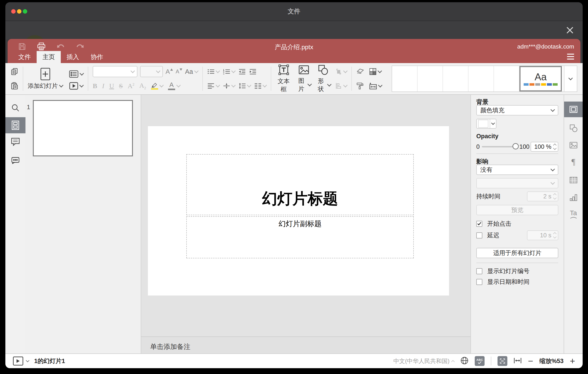 This screenshot has width=588, height=374. I want to click on paragraph-group, so click(237, 79).